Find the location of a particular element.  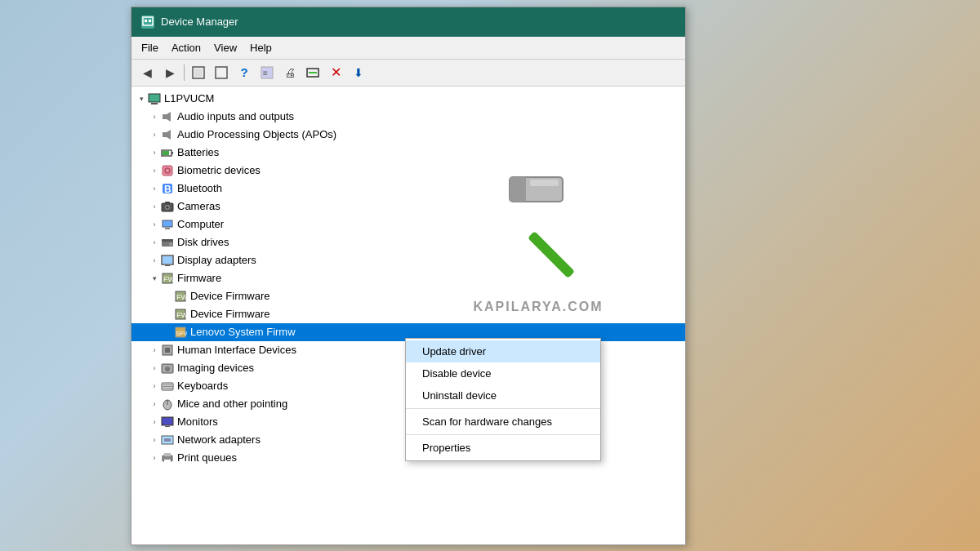

battery-icon is located at coordinates (167, 153).